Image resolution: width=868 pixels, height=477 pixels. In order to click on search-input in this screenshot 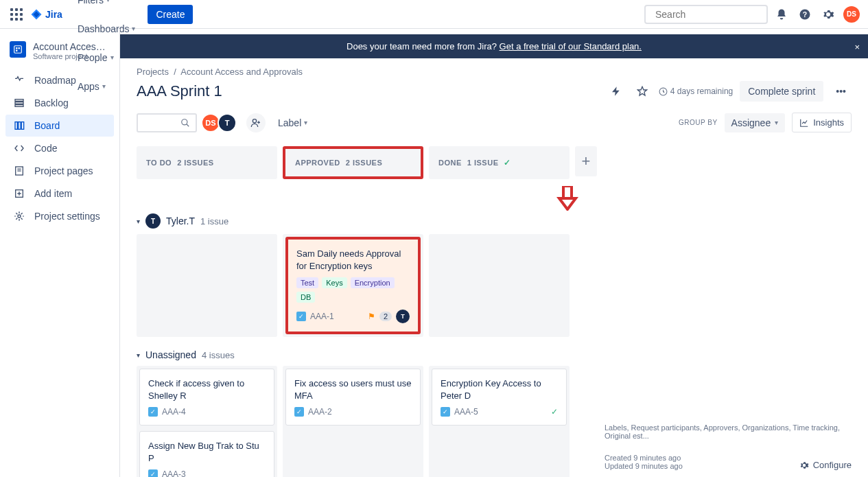, I will do `click(715, 14)`.